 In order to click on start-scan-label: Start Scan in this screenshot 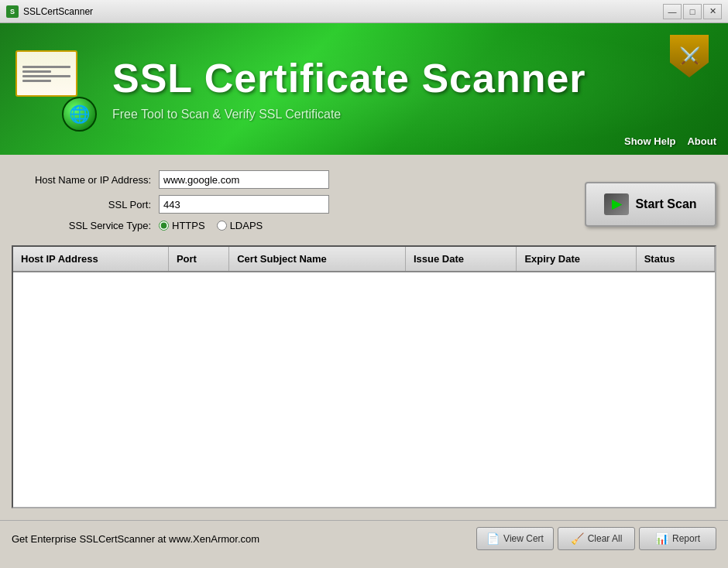, I will do `click(666, 204)`.